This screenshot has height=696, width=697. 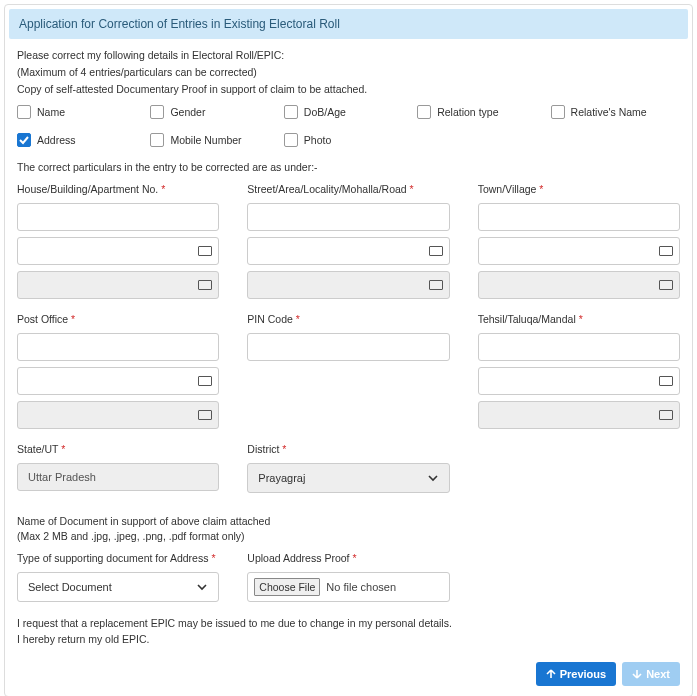 I want to click on postoffice-label: Post Office *, so click(x=118, y=319).